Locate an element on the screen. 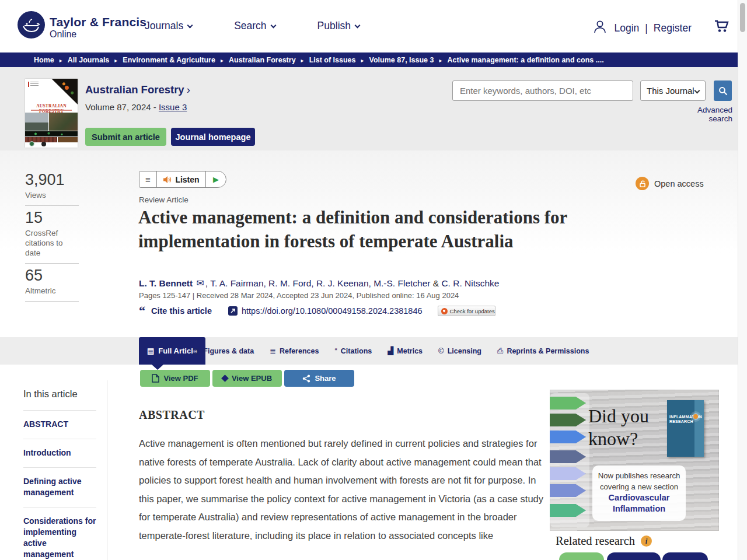 The width and height of the screenshot is (747, 560). taylor-francis-logo-icon is located at coordinates (32, 24).